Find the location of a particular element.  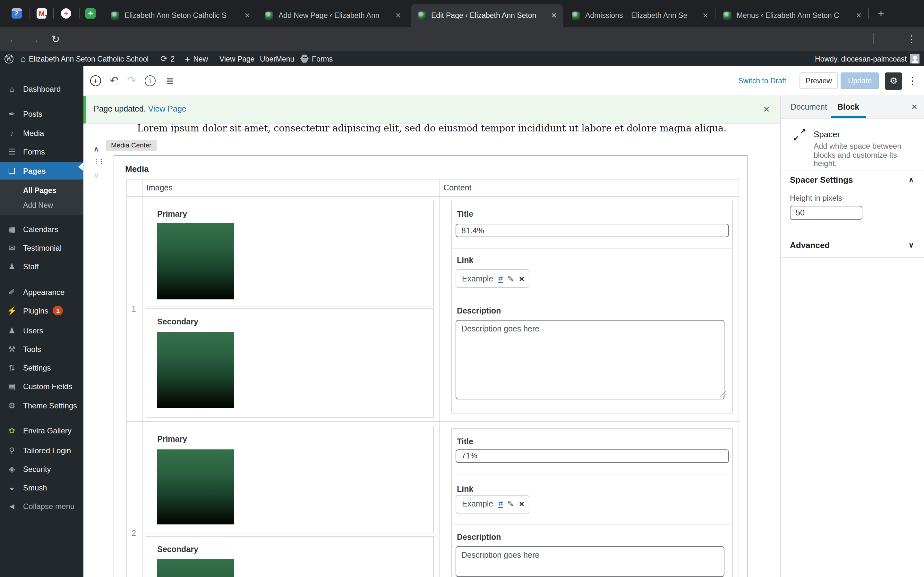

tab-edit-page-active: Edit Page ‹ Elizabeth Ann Seton ✕ is located at coordinates (487, 15).